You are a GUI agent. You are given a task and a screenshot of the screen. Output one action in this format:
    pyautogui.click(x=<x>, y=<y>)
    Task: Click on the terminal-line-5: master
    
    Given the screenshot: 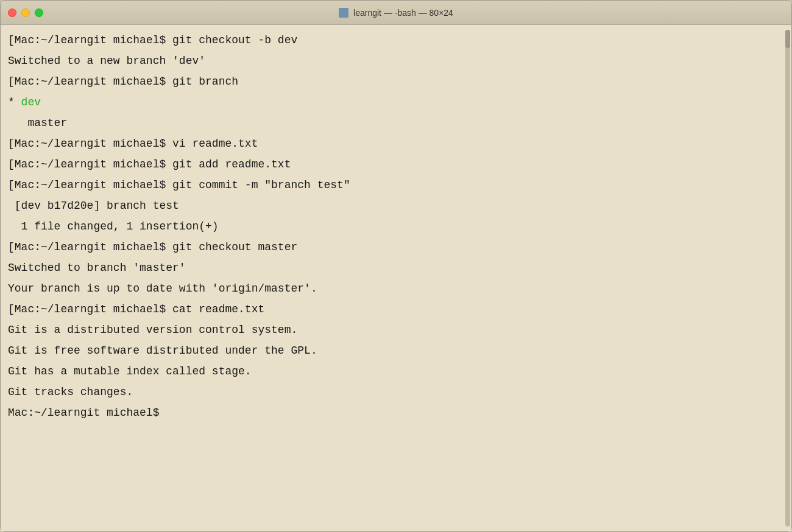 What is the action you would take?
    pyautogui.click(x=396, y=123)
    